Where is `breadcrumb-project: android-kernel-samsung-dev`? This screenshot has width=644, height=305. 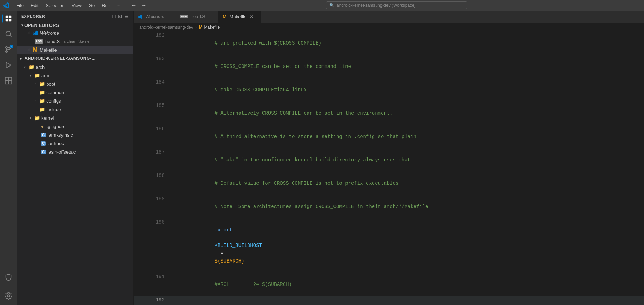
breadcrumb-project: android-kernel-samsung-dev is located at coordinates (166, 27).